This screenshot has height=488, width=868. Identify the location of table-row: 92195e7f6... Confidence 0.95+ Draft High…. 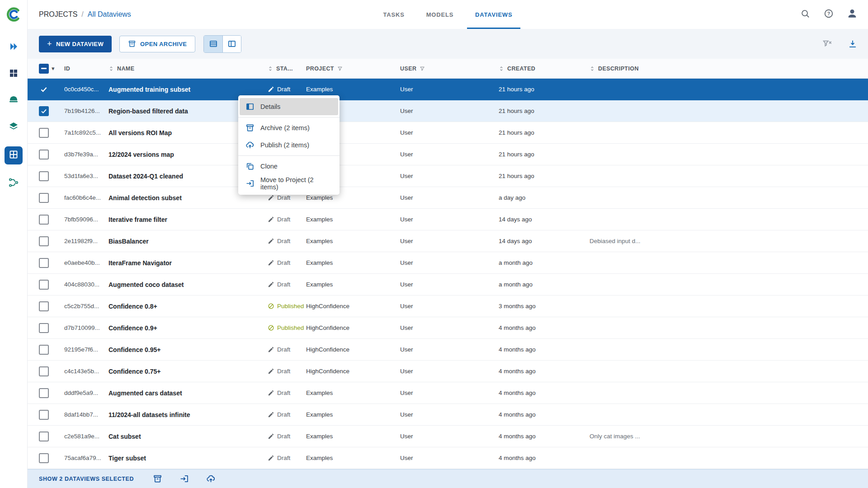
(448, 350).